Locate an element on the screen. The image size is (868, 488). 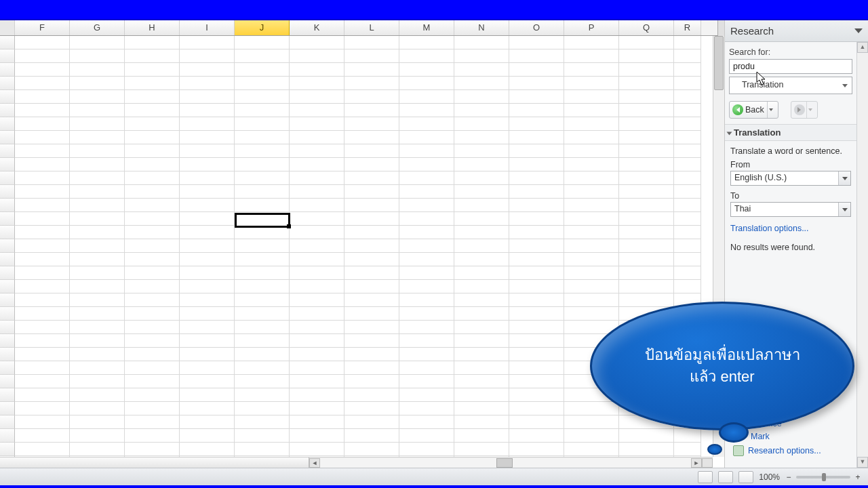
view-break-button is located at coordinates (746, 477).